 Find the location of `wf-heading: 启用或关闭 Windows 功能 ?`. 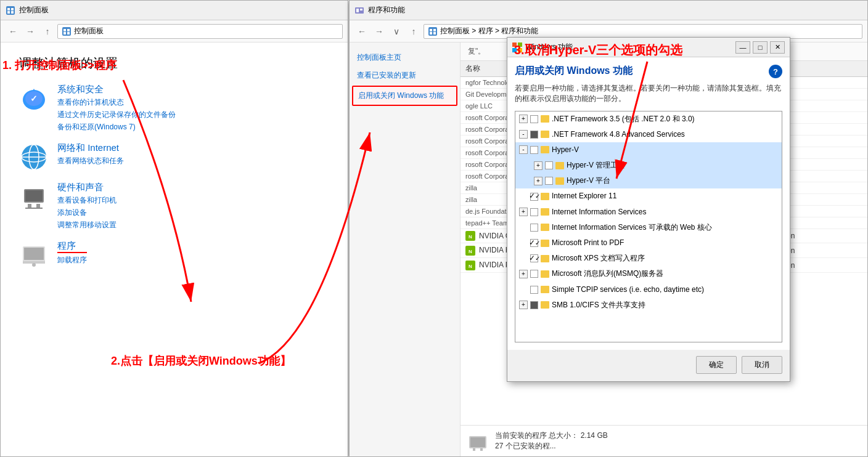

wf-heading: 启用或关闭 Windows 功能 ? is located at coordinates (649, 71).